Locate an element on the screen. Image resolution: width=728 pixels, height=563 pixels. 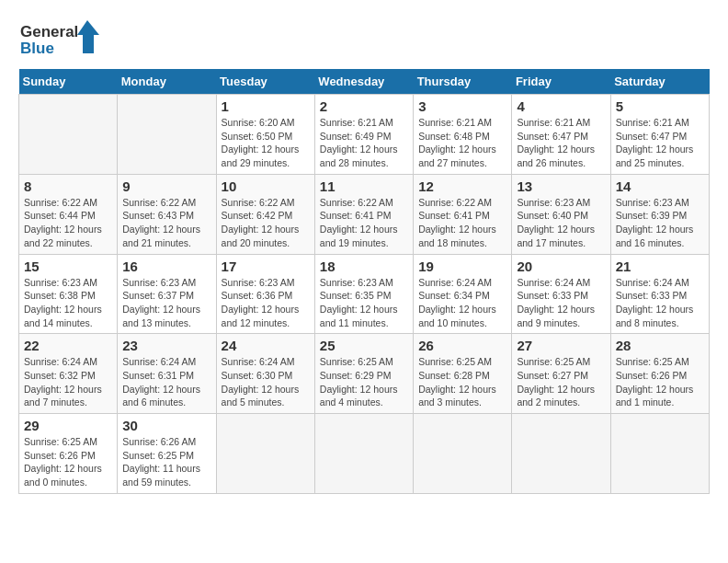
day-number: 3 is located at coordinates (462, 107).